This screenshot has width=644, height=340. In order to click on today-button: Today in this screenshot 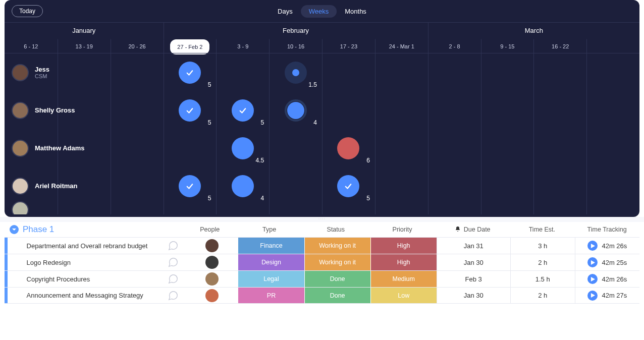, I will do `click(27, 11)`.